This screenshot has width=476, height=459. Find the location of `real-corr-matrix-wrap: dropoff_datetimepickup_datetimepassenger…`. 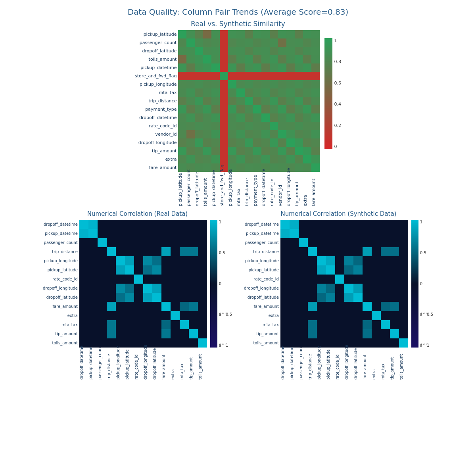

real-corr-matrix-wrap: dropoff_datetimepickup_datetimepassenger… is located at coordinates (143, 300).